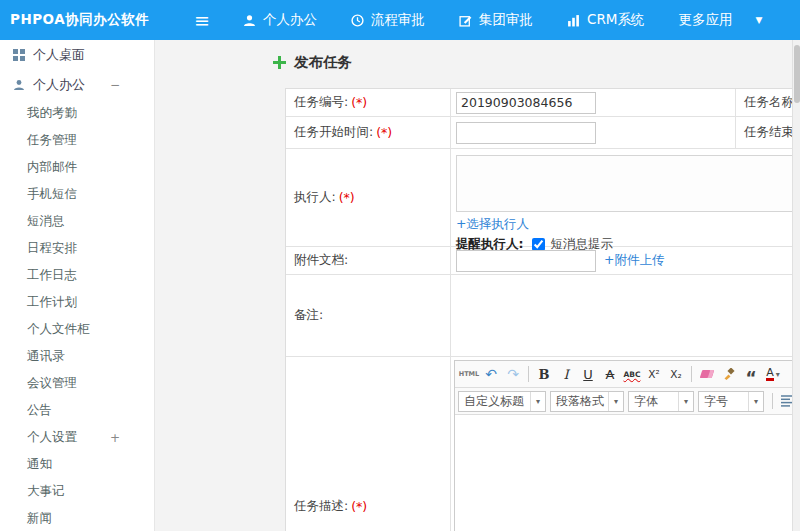 This screenshot has width=800, height=531. What do you see at coordinates (502, 20) in the screenshot?
I see `top-navigation: 个人办公 流程审批 集团审批 CRM系统 更多应用` at bounding box center [502, 20].